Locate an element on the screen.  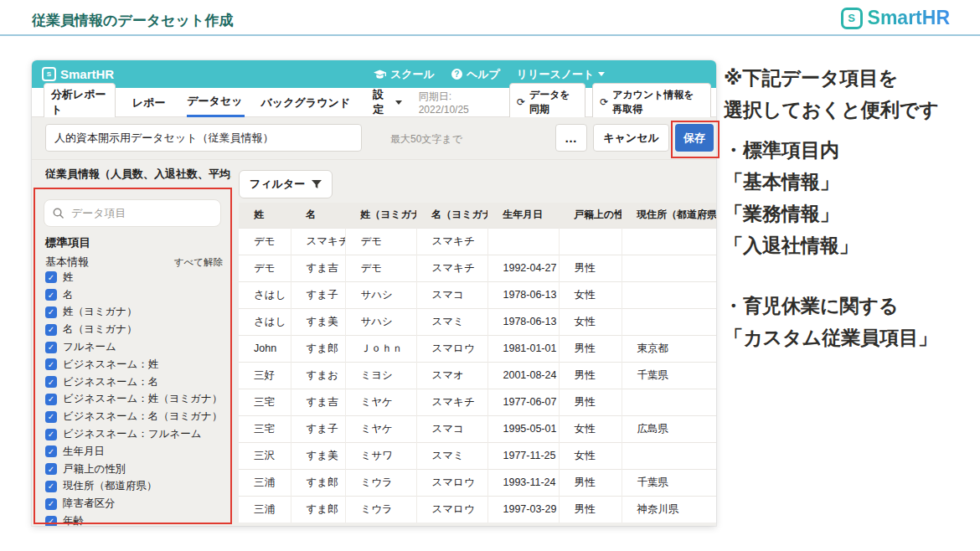
field-checkbox-row: ✓ ビジネスネーム：名 is located at coordinates (135, 382).